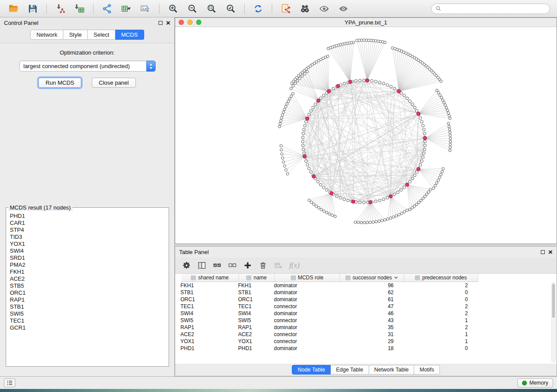  I want to click on annotation-mode-button, so click(324, 9).